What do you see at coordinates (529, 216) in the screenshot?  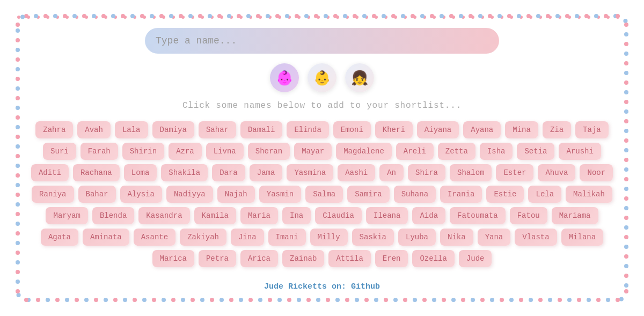 I see `name-tag: Fatou` at bounding box center [529, 216].